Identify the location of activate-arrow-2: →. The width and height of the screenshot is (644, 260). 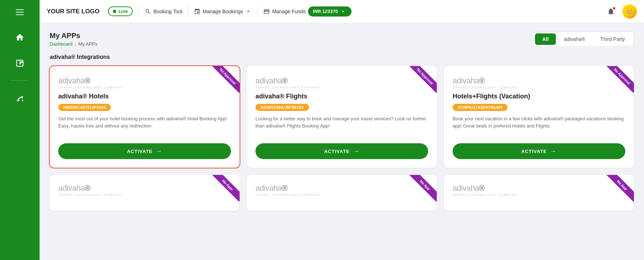
(356, 151).